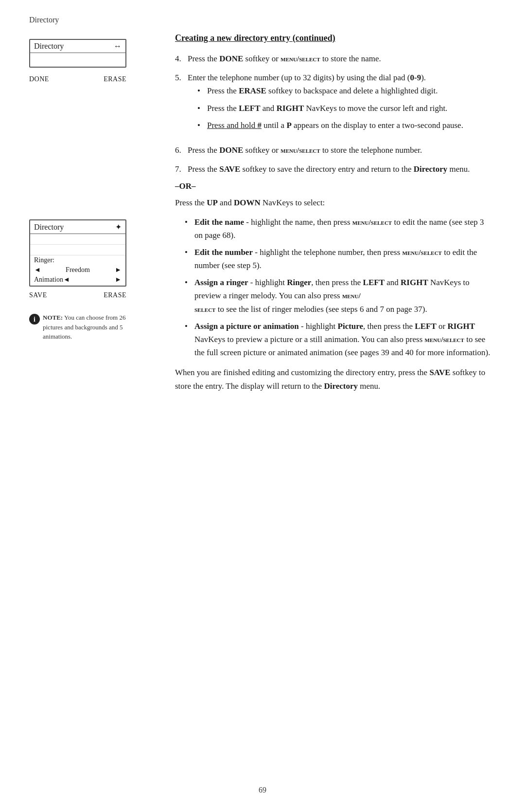  I want to click on phone-display-2-arrow: ✦, so click(119, 227).